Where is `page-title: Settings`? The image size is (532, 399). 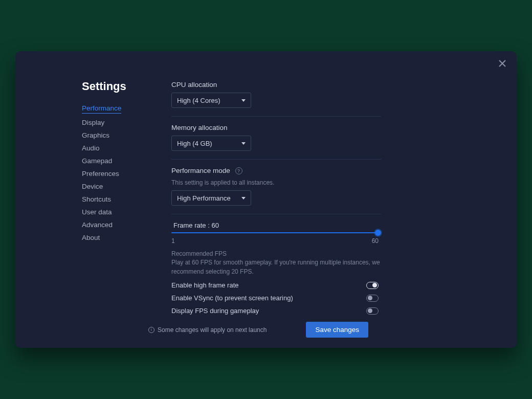
page-title: Settings is located at coordinates (115, 86).